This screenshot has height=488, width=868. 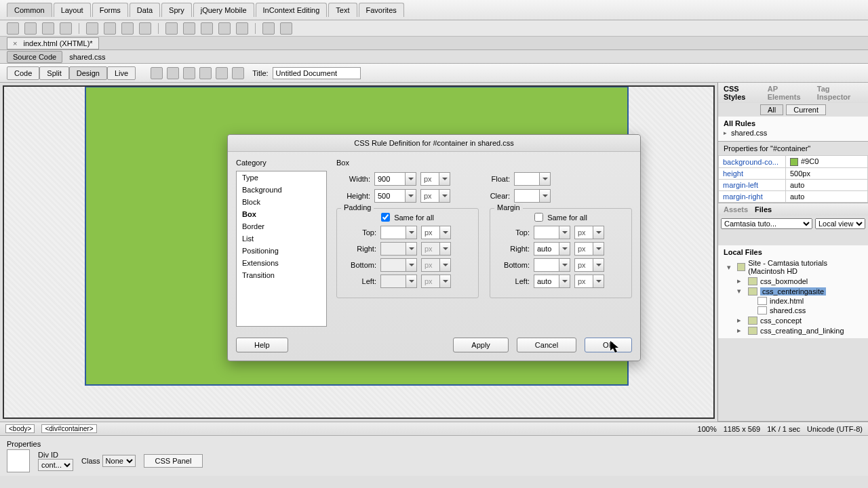 What do you see at coordinates (269, 28) in the screenshot?
I see `templates-icon` at bounding box center [269, 28].